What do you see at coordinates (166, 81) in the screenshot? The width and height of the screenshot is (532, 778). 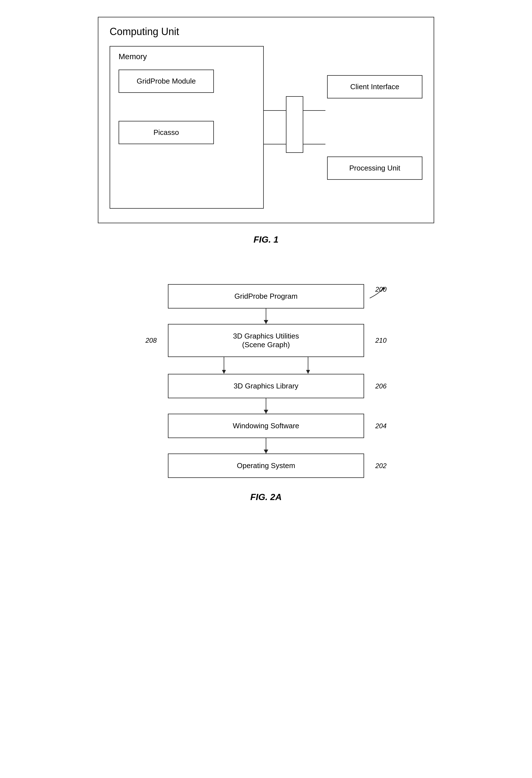 I see `gridprobe-module-box: GridProbe Module` at bounding box center [166, 81].